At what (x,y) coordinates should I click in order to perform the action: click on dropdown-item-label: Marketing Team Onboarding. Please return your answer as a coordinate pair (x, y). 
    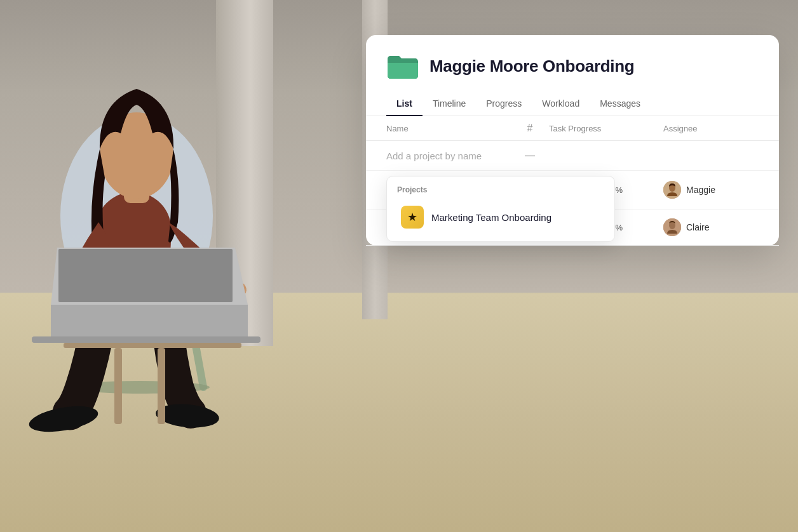
    Looking at the image, I should click on (492, 217).